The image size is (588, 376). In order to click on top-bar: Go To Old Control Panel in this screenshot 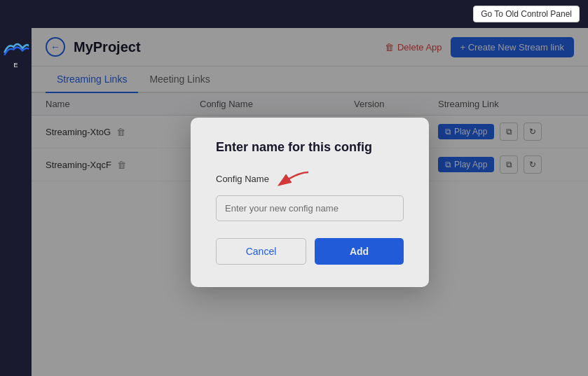, I will do `click(294, 14)`.